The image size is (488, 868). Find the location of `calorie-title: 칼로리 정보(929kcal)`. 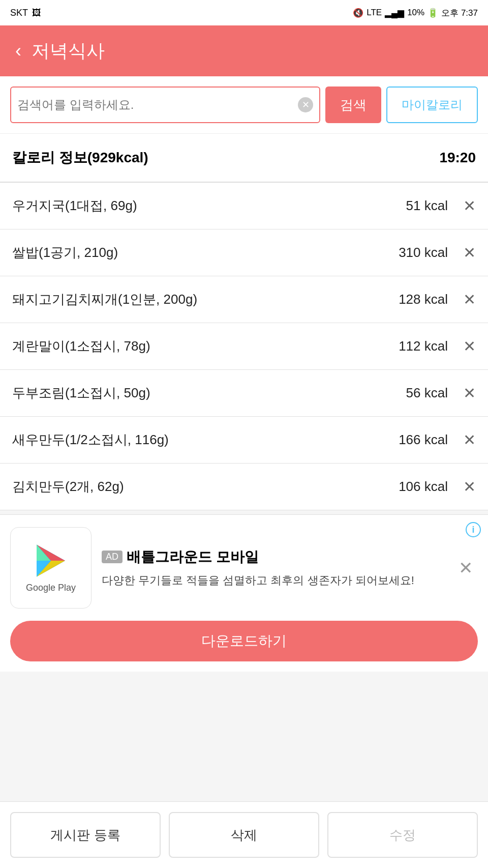

calorie-title: 칼로리 정보(929kcal) is located at coordinates (80, 158).